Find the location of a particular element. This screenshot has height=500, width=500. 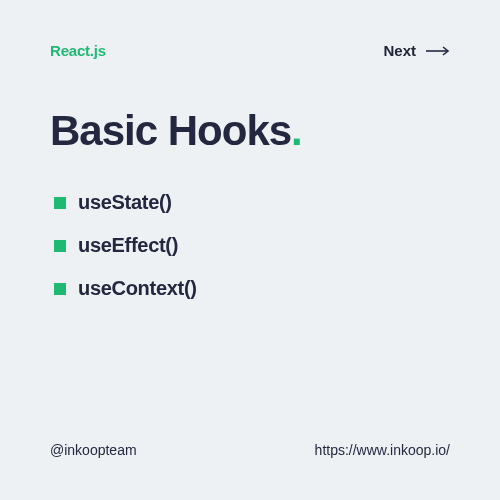

title-text: Basic Hooks is located at coordinates (170, 130).